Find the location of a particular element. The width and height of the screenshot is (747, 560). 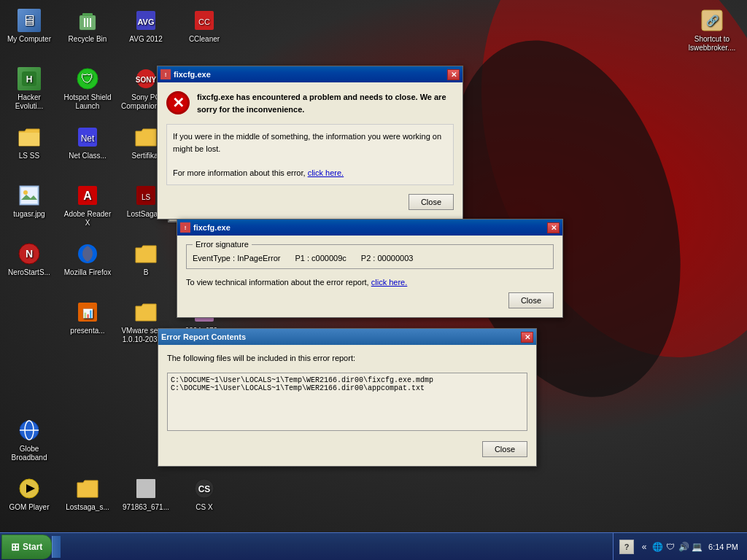

icon-cs-x: CS CS X is located at coordinates (204, 503).